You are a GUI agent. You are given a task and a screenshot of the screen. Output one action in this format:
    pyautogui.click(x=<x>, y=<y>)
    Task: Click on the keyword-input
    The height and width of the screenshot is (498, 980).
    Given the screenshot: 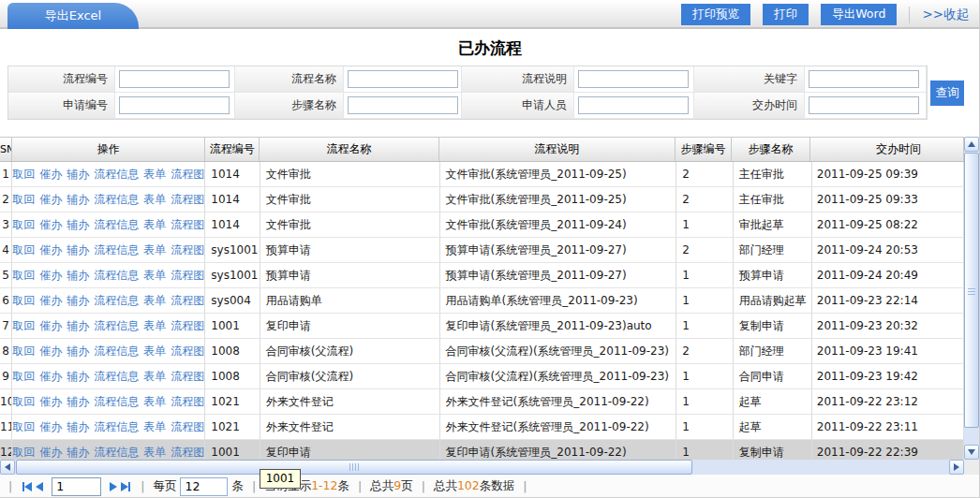 What is the action you would take?
    pyautogui.click(x=864, y=79)
    